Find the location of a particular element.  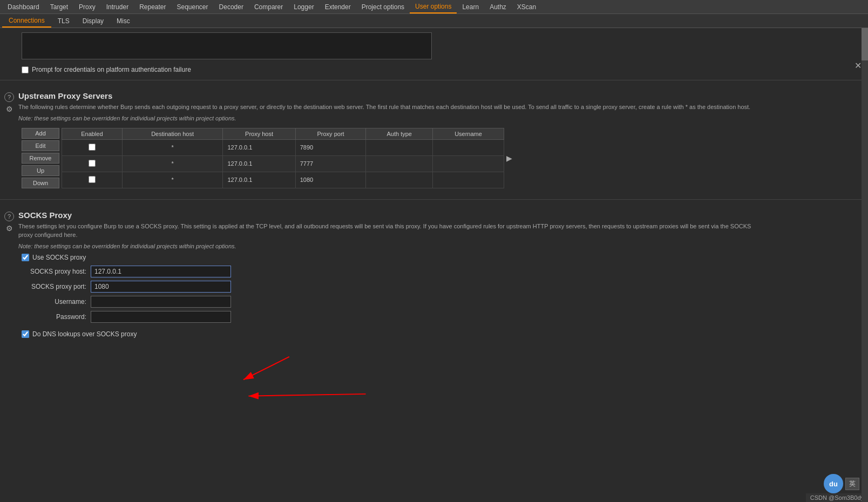

nav-item-decoder: Decoder is located at coordinates (231, 6).